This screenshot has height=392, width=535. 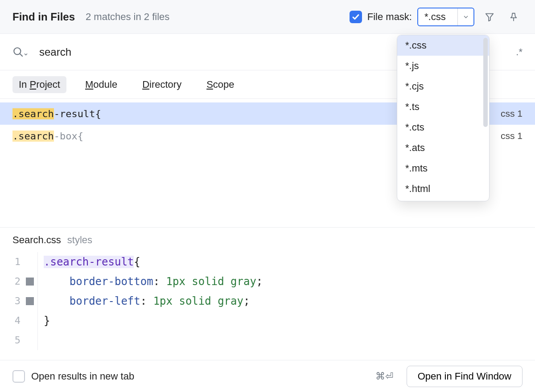 What do you see at coordinates (486, 82) in the screenshot?
I see `dropdown-scrollbar` at bounding box center [486, 82].